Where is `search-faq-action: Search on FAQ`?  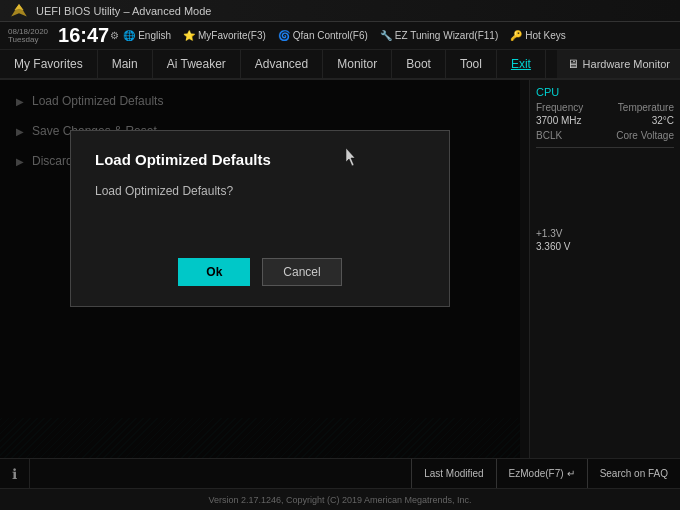 search-faq-action: Search on FAQ is located at coordinates (634, 474).